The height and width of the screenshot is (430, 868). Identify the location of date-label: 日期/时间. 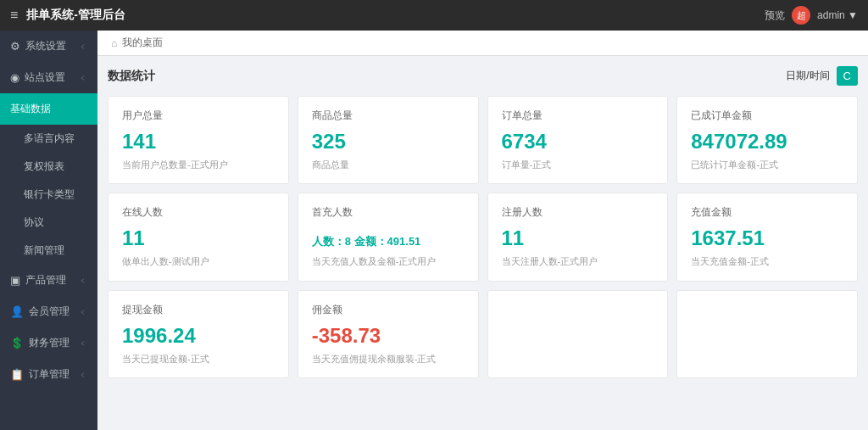
(807, 76).